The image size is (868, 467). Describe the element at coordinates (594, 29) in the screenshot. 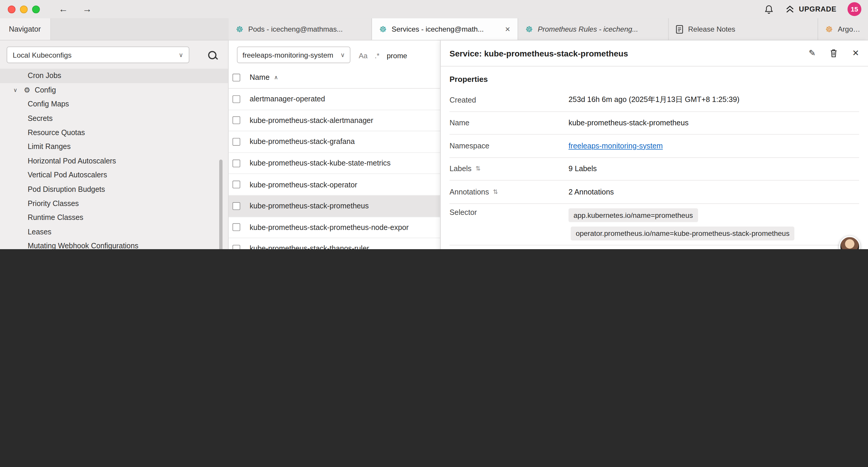

I see `tab-prometheus-rules: ☸ Prometheus Rules - icecheng...` at that location.